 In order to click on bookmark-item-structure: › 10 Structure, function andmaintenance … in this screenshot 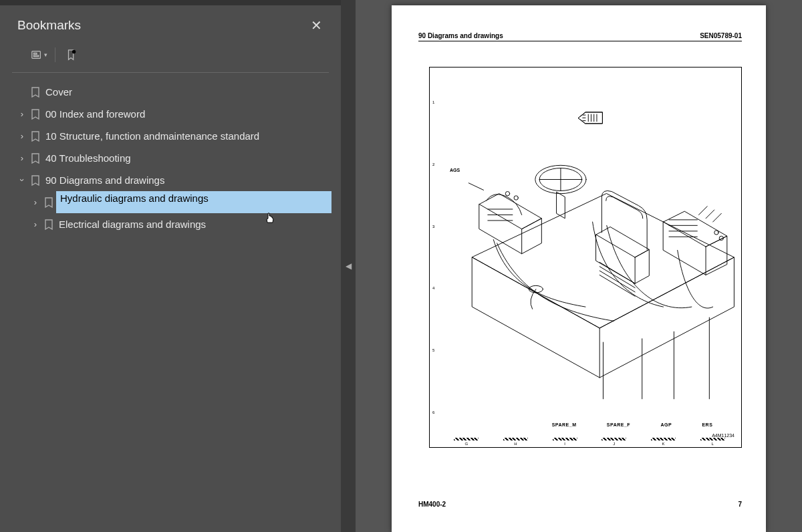, I will do `click(170, 136)`.